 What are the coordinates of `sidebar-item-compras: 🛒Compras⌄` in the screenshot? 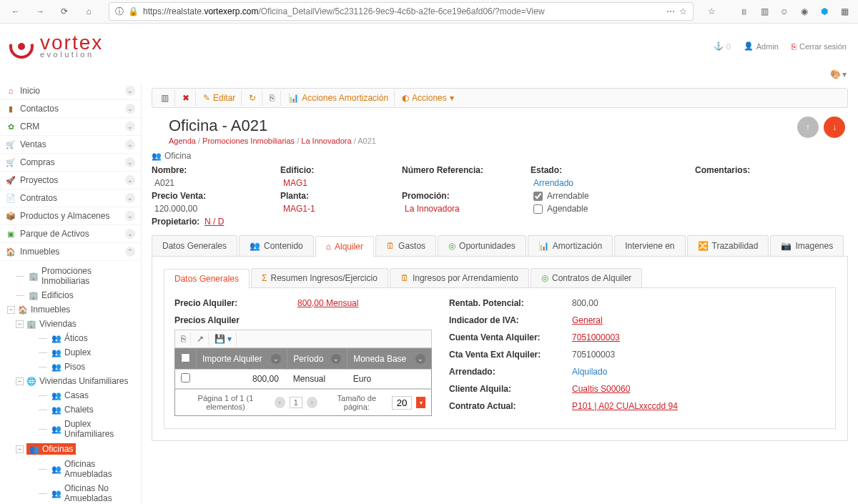 It's located at (70, 163).